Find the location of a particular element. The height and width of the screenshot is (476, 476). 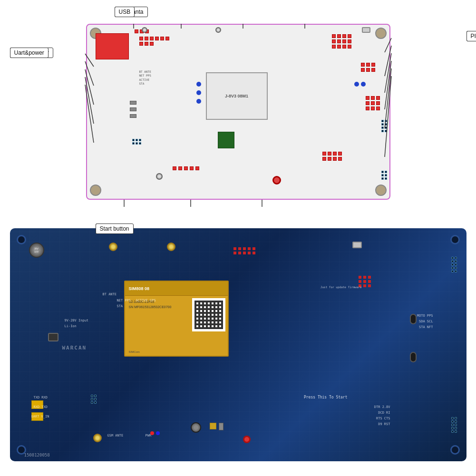

pcb-text-rxd: RXD TXD is located at coordinates (41, 407).